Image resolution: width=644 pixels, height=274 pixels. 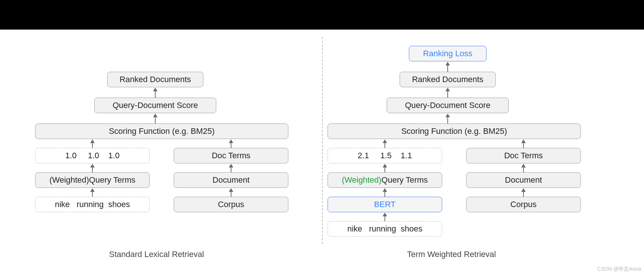 I want to click on bert-box: BERT, so click(x=385, y=204).